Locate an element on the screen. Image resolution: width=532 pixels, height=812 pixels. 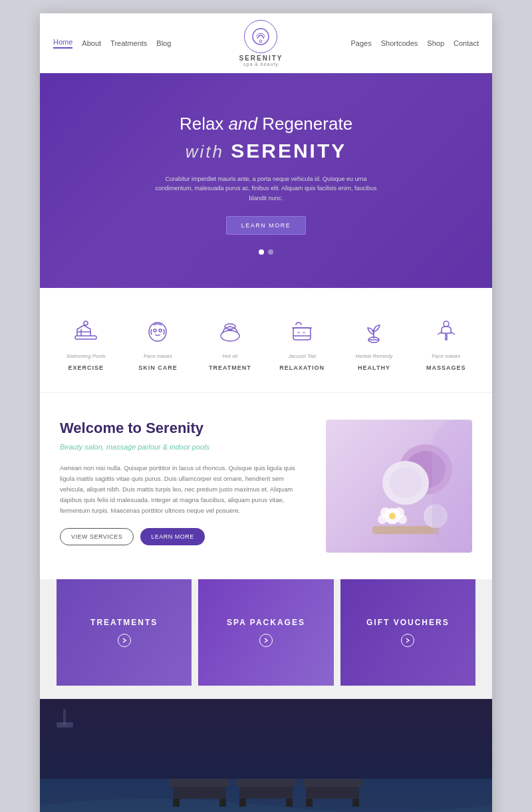
hero-description: Curabitur imperdiet mauris ante, a porta… is located at coordinates (266, 189).